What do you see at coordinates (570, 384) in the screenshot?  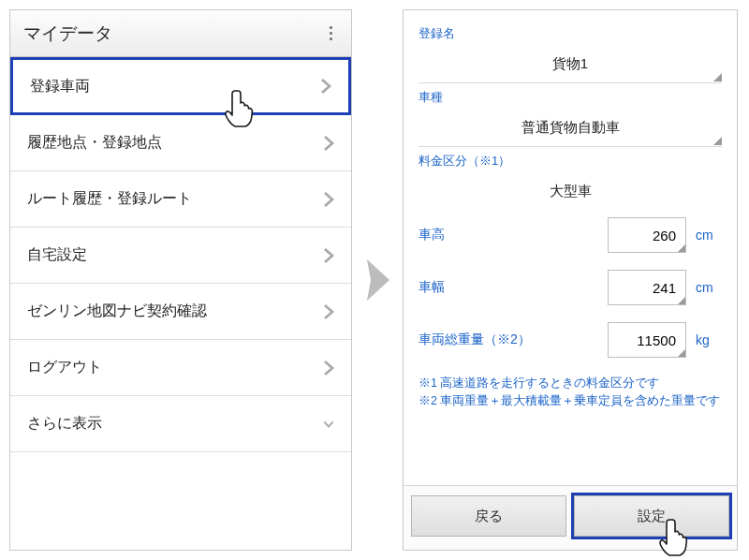 I see `footnote-1: ※1 高速道路を走行するときの料金区分です` at bounding box center [570, 384].